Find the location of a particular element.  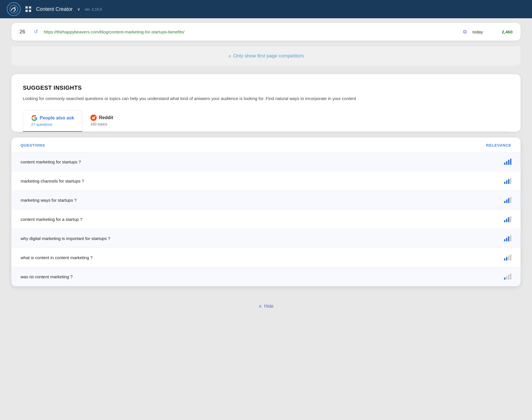

question-text: was ist content marketing ? is located at coordinates (47, 277).